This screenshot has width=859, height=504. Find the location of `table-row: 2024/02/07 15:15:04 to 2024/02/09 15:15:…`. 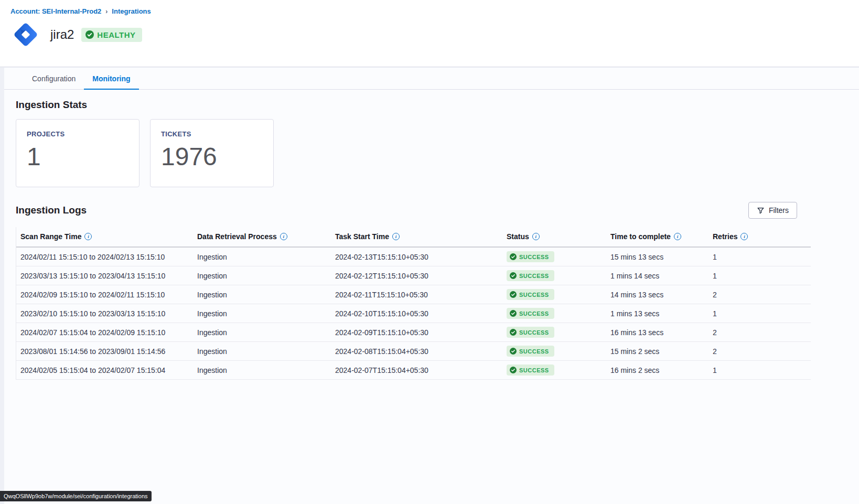

table-row: 2024/02/07 15:15:04 to 2024/02/09 15:15:… is located at coordinates (413, 333).